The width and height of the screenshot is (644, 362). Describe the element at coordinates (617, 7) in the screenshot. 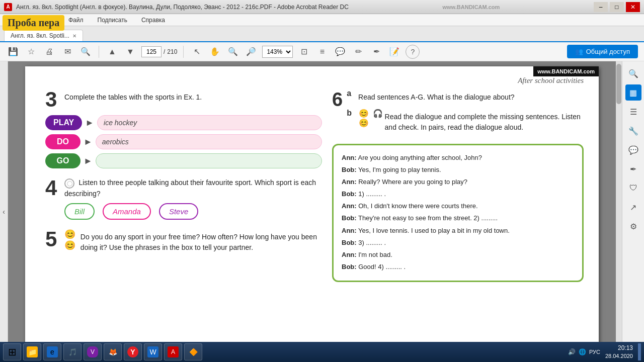

I see `window-controls: – □ ✕` at that location.